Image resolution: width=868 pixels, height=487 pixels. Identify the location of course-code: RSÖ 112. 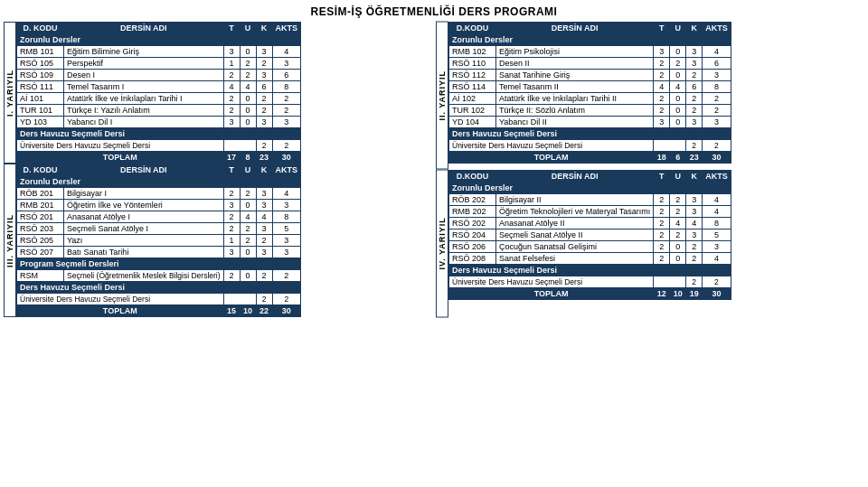
(473, 76).